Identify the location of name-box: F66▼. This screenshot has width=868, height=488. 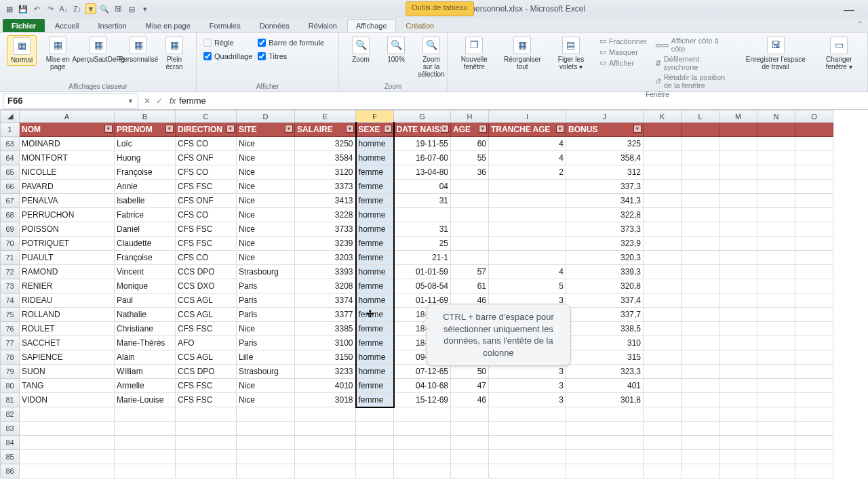
(71, 101).